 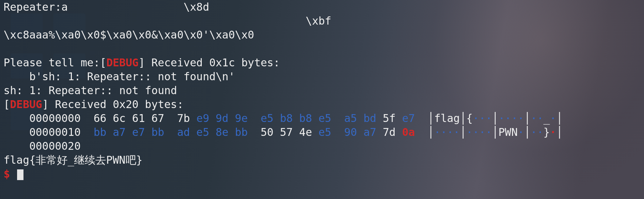 I want to click on output-line: \xc8aaa%\xa0\x0$\xa0\x0&\xa0\x0'\xa0\x0, so click(x=129, y=35).